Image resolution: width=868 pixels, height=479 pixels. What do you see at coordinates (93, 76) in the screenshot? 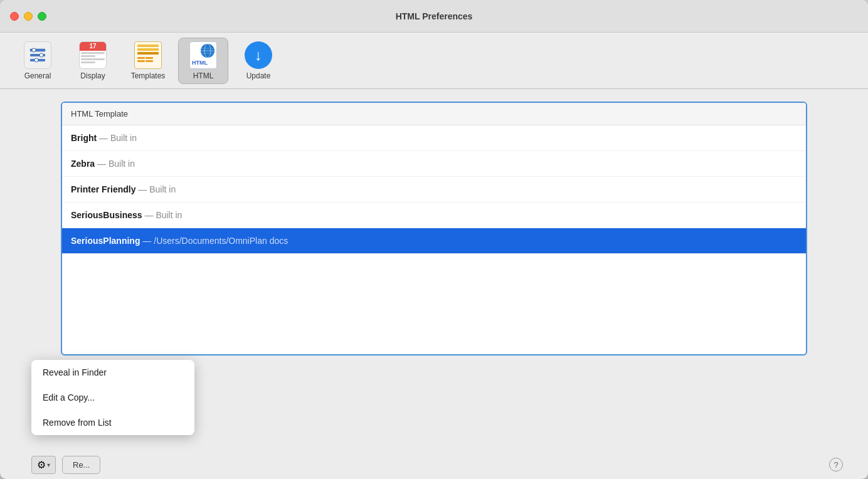
I see `toolbar-label-display: Display` at bounding box center [93, 76].